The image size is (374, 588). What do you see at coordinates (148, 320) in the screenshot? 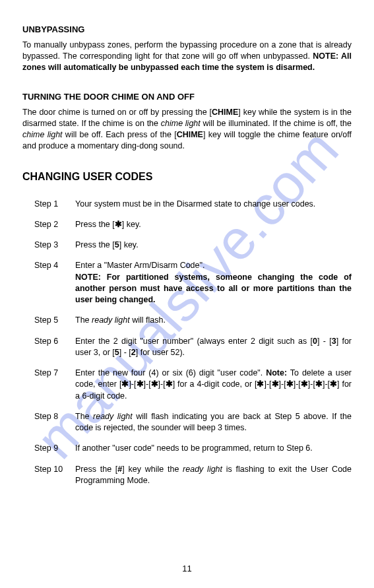
I see `text: will flash.` at bounding box center [148, 320].